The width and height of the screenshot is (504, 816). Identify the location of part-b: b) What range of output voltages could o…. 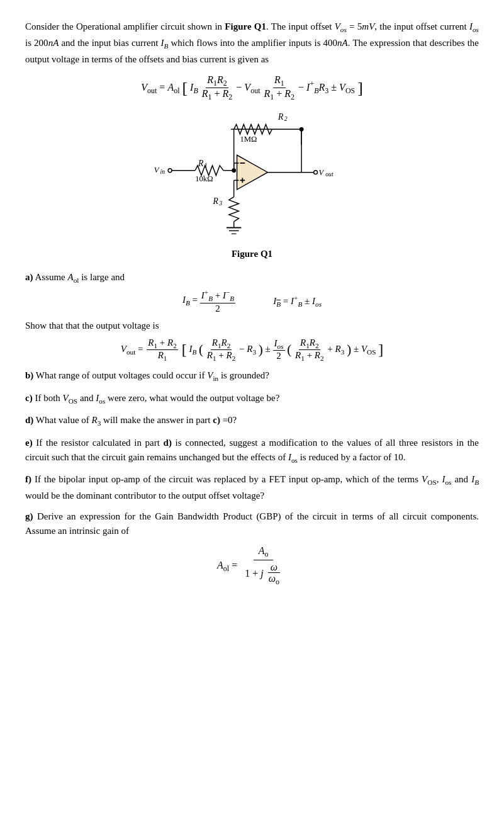
(252, 377).